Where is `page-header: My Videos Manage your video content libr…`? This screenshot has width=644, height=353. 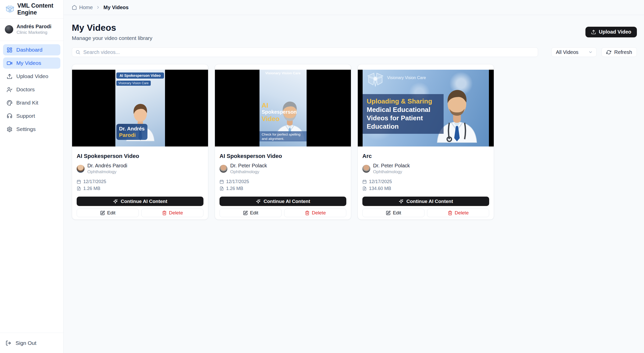 page-header: My Videos Manage your video content libr… is located at coordinates (354, 32).